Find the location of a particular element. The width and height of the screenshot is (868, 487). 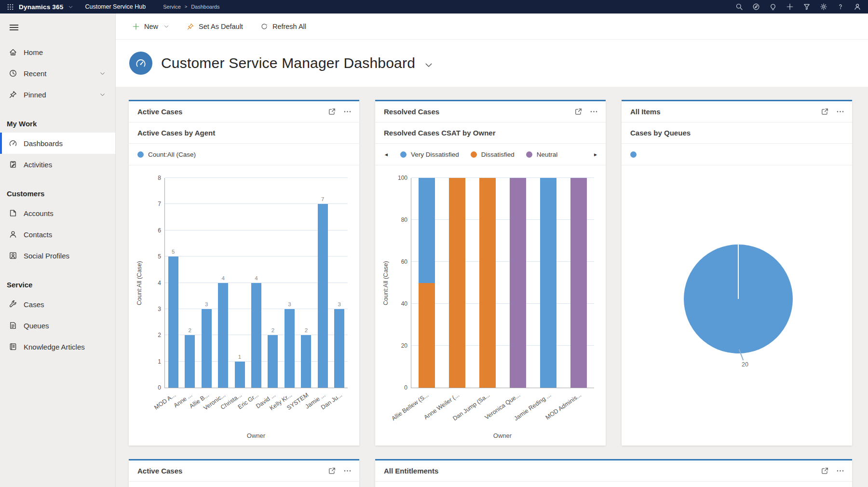

pin-icon is located at coordinates (190, 27).